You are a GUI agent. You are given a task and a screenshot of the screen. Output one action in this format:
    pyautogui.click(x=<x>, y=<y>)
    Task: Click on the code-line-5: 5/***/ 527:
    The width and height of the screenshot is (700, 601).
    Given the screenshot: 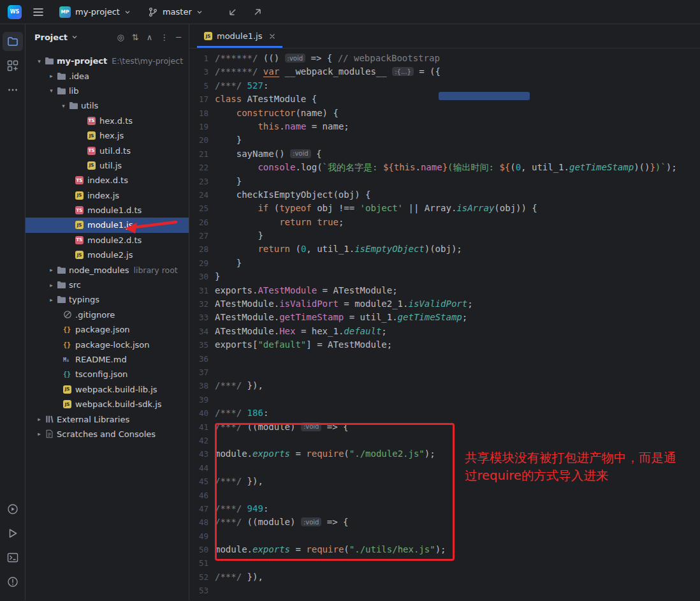 What is the action you would take?
    pyautogui.click(x=445, y=85)
    